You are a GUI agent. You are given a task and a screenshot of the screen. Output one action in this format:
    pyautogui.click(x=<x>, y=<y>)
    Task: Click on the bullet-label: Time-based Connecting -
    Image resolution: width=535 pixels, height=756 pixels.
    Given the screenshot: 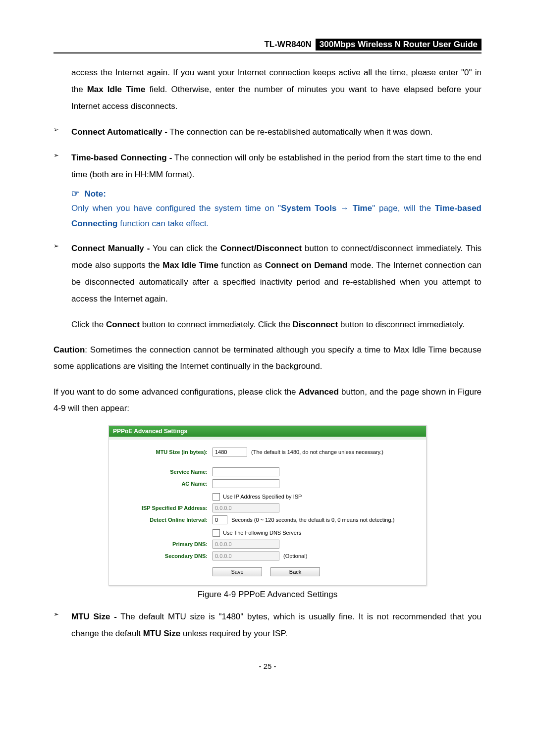 What is the action you would take?
    pyautogui.click(x=122, y=157)
    